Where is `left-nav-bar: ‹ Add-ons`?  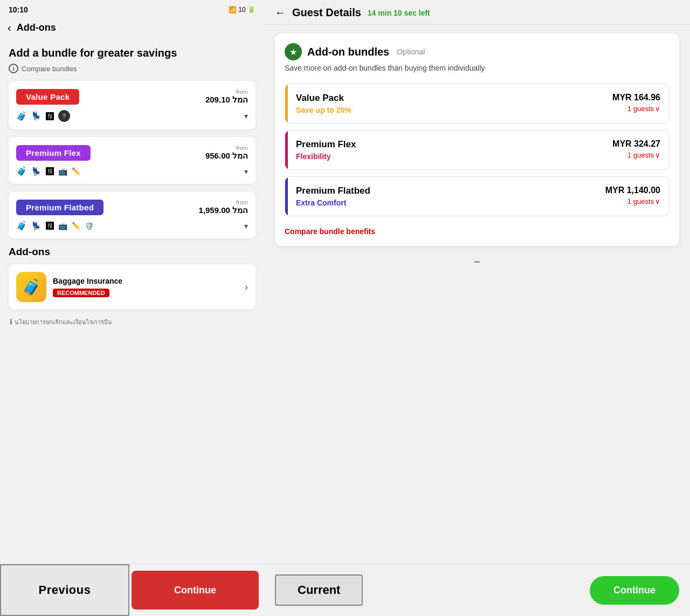
left-nav-bar: ‹ Add-ons is located at coordinates (132, 28).